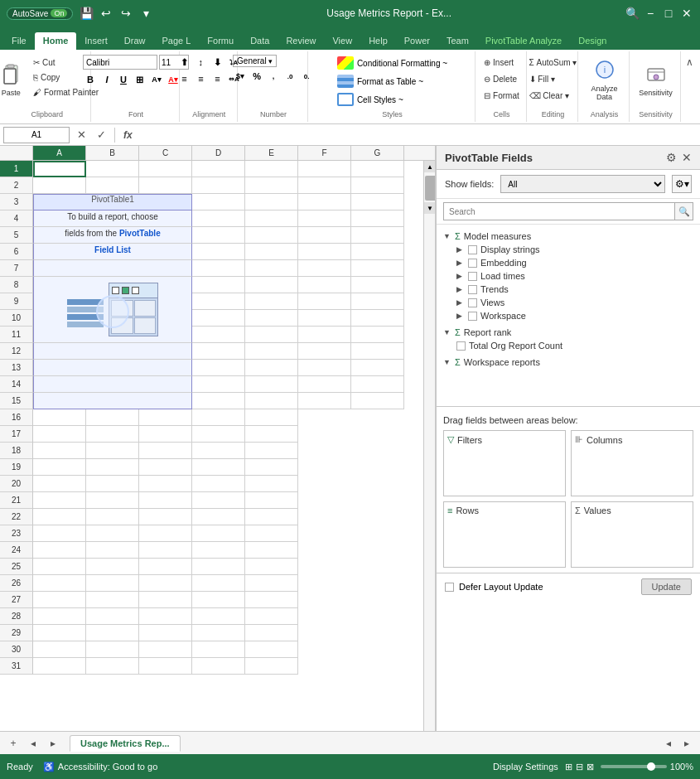  I want to click on cell-d29, so click(113, 633).